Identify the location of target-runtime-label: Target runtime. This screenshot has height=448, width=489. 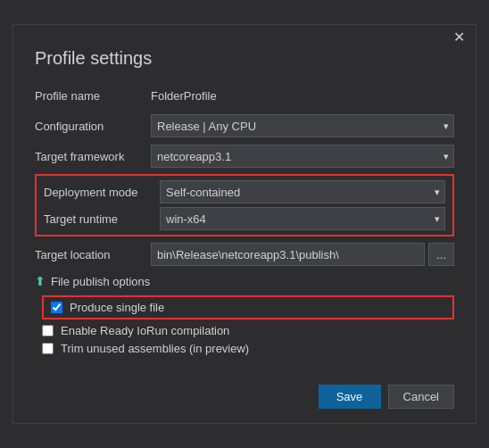
(102, 220).